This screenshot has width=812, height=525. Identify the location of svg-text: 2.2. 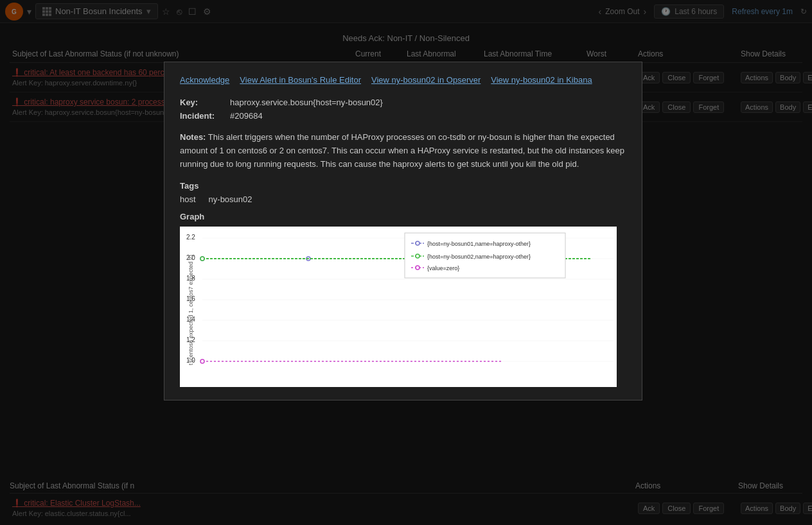
(191, 237).